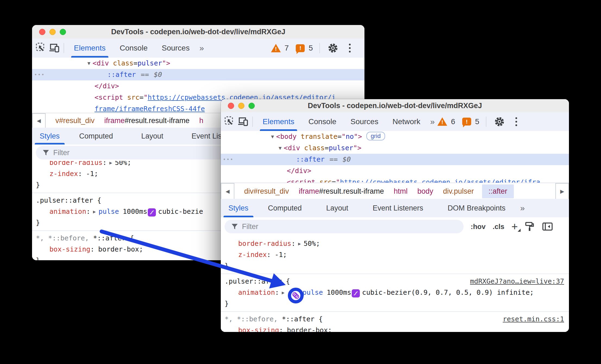 This screenshot has width=601, height=364. I want to click on tree-row-script-partial: <script src="https://cpwebassets.codepen…, so click(395, 180).